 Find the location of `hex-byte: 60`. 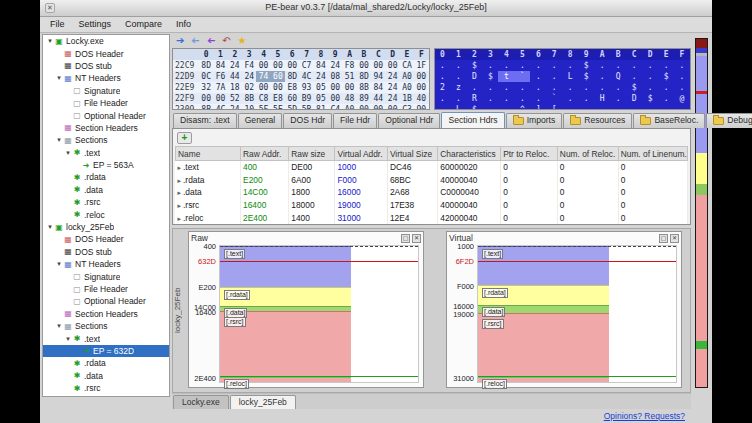

hex-byte: 60 is located at coordinates (292, 98).